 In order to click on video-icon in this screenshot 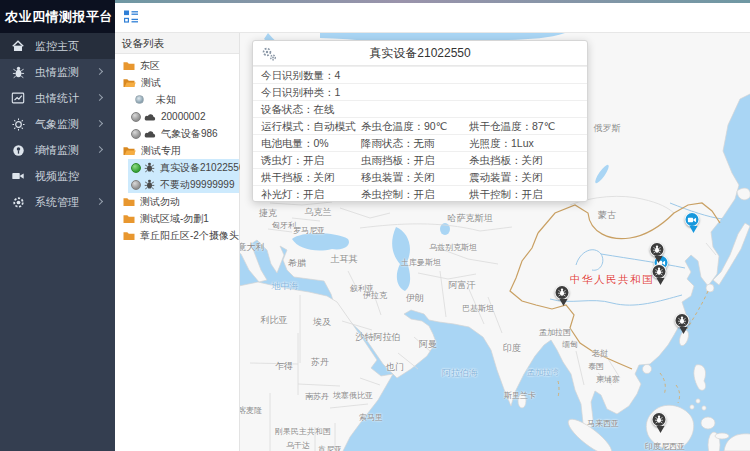, I will do `click(18, 176)`.